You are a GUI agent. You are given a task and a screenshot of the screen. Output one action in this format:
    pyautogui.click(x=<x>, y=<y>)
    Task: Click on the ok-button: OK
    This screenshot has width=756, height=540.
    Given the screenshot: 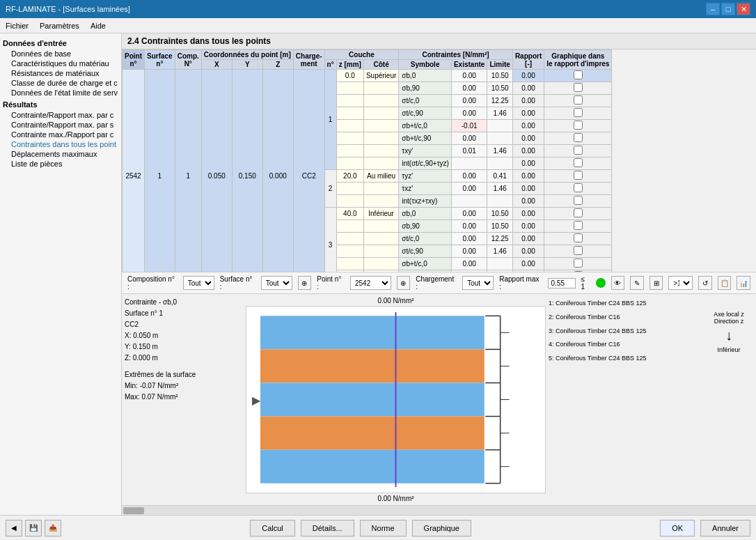 What is the action you would take?
    pyautogui.click(x=677, y=528)
    